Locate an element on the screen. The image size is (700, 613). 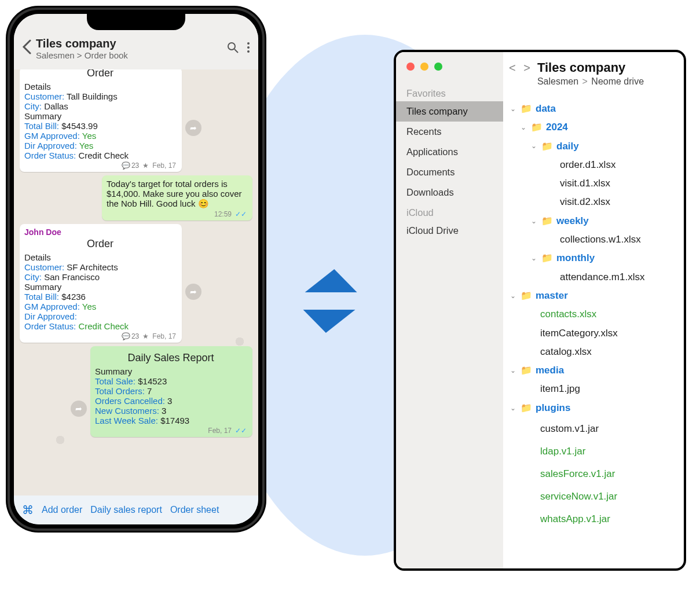
file-row: attendance.m1.xlsx is located at coordinates (592, 277).